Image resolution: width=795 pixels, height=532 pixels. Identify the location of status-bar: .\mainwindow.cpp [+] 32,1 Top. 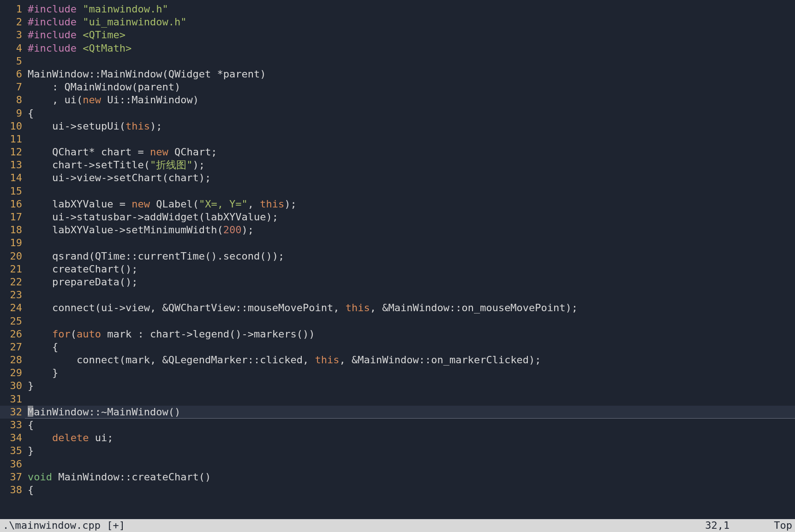
(398, 526).